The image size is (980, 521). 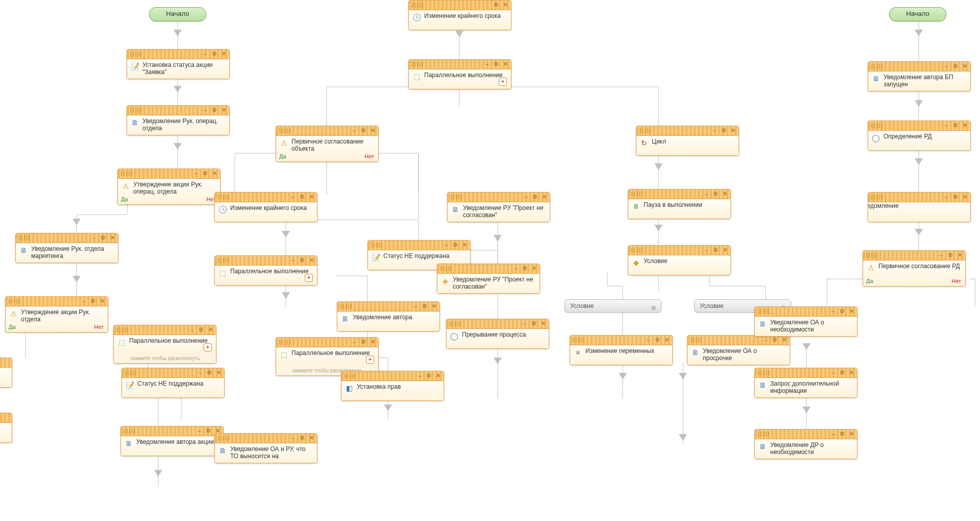 What do you see at coordinates (806, 444) in the screenshot?
I see `task-notify-dr: – ⚙ ✕ 🗎 Уведомление ДР о необходимости` at bounding box center [806, 444].